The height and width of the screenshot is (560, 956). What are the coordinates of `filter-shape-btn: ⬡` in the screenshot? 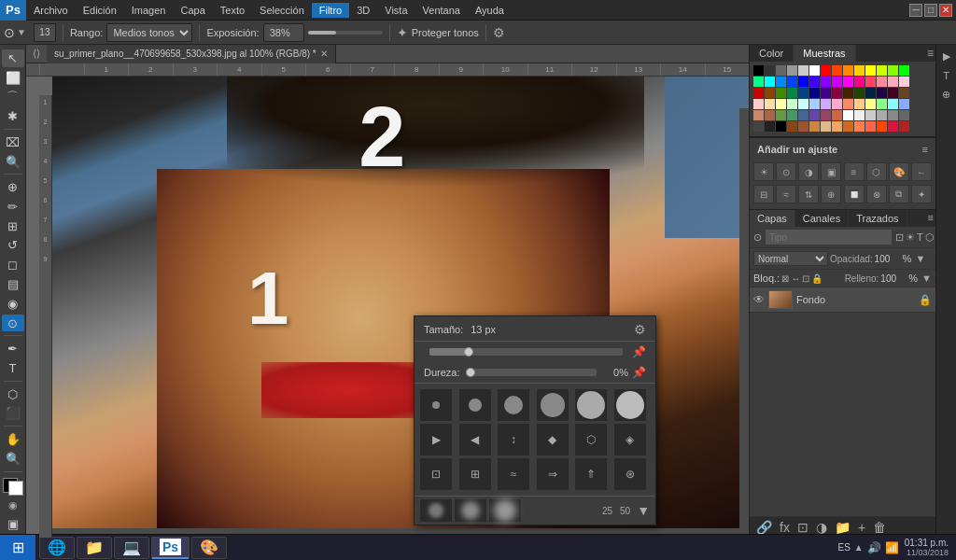 It's located at (930, 237).